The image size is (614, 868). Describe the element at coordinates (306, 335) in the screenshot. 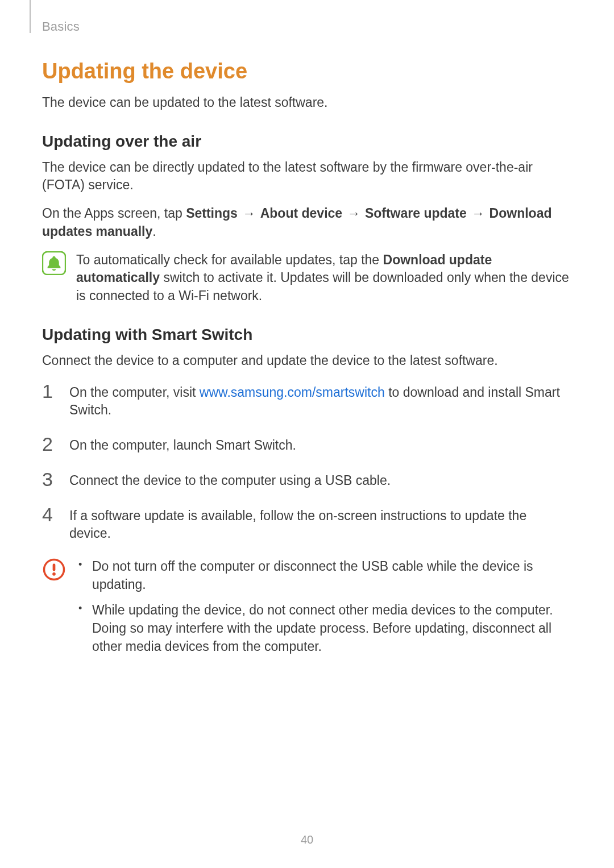

I see `smartswitch-heading: Updating with Smart Switch` at that location.